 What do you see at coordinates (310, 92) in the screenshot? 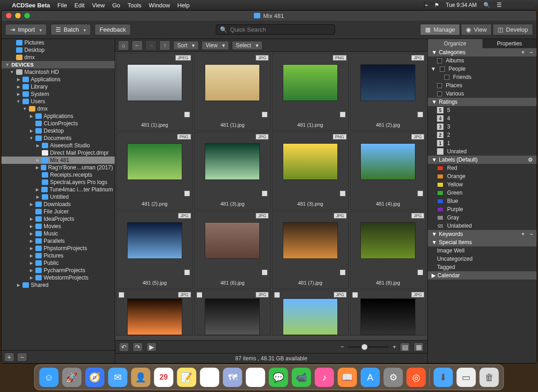
I see `thumbnail-cell: PNG 481 (1).png` at bounding box center [310, 92].